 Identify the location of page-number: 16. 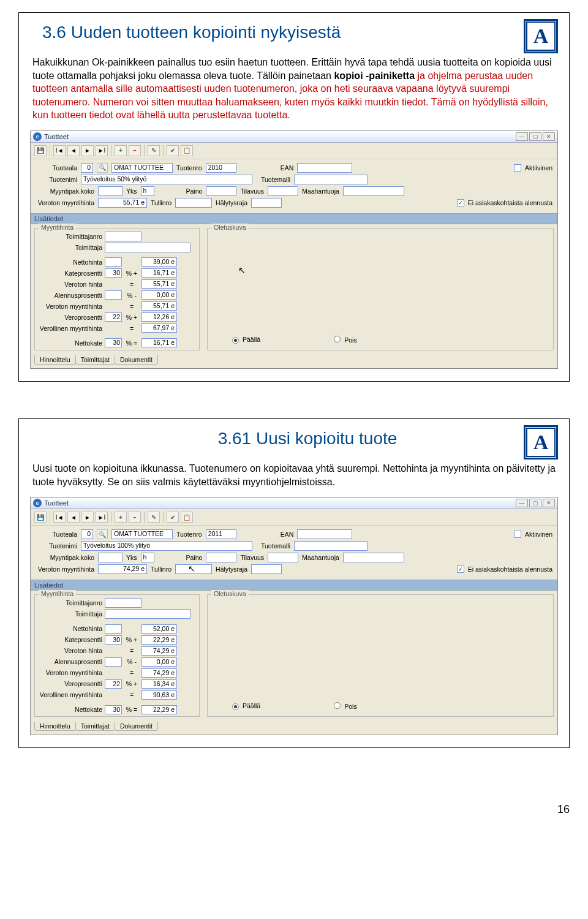
(294, 810).